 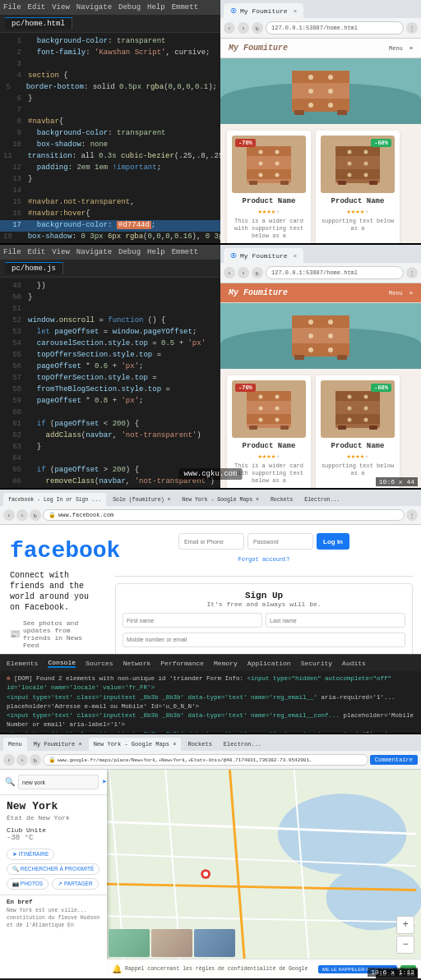 What do you see at coordinates (358, 470) in the screenshot?
I see `product-text-4: supporting text below as a` at bounding box center [358, 470].